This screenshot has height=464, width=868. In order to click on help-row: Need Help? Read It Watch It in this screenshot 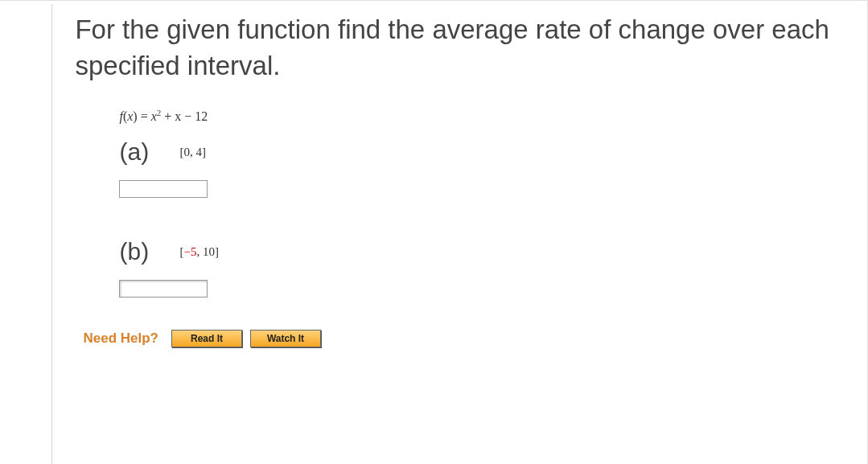, I will do `click(468, 339)`.